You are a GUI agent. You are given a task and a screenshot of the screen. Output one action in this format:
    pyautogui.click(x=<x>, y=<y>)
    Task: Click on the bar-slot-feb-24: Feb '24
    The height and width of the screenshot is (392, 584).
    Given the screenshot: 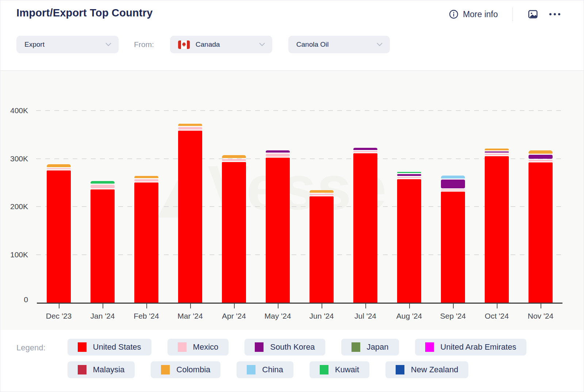 What is the action you would take?
    pyautogui.click(x=146, y=187)
    